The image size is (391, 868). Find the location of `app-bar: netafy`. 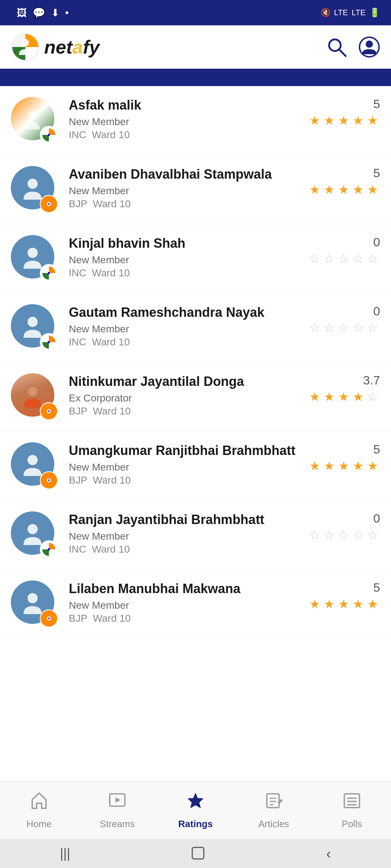

app-bar: netafy is located at coordinates (196, 47).